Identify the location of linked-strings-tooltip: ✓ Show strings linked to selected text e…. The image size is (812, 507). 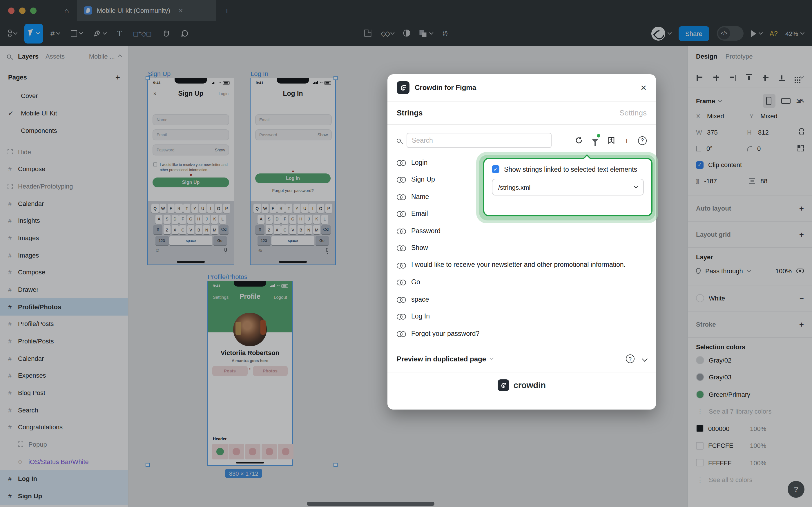
(568, 187).